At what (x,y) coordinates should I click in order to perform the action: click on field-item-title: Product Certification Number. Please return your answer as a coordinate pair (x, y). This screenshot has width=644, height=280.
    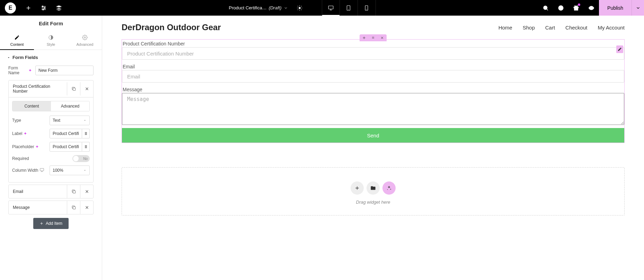
    Looking at the image, I should click on (38, 89).